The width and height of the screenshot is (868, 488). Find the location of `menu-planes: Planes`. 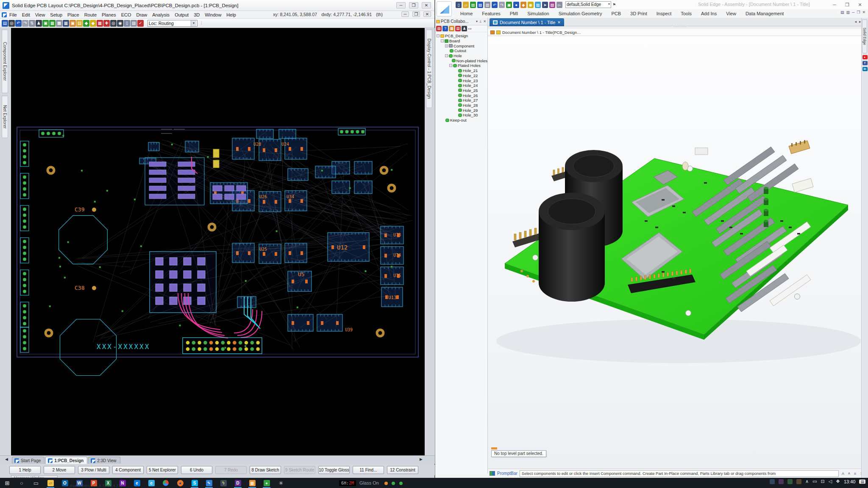

menu-planes: Planes is located at coordinates (109, 15).